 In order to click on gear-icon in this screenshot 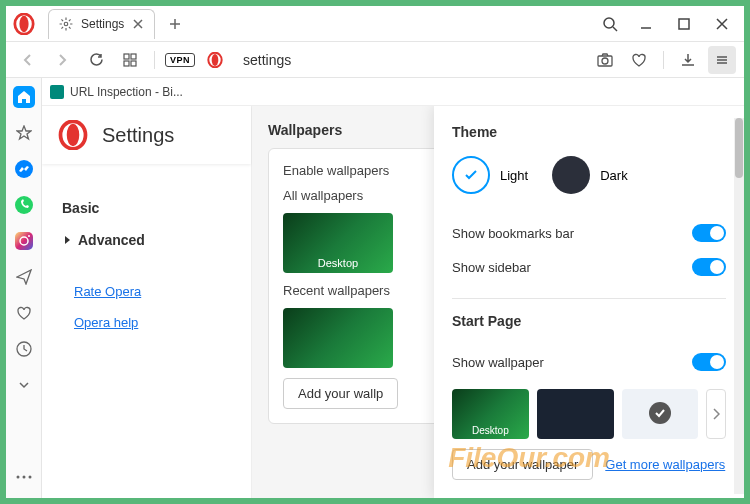, I will do `click(66, 24)`.